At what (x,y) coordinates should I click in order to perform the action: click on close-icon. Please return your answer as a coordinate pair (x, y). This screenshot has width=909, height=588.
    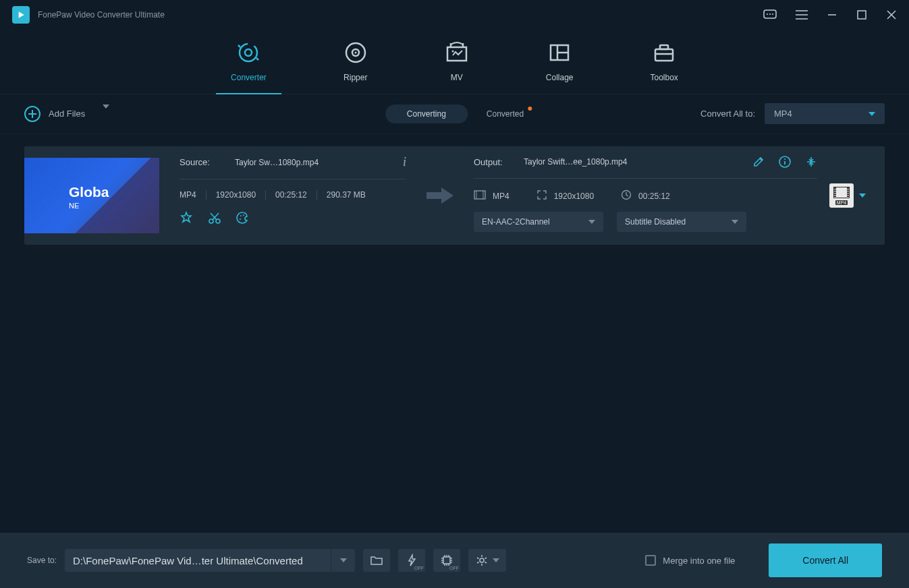
    Looking at the image, I should click on (891, 15).